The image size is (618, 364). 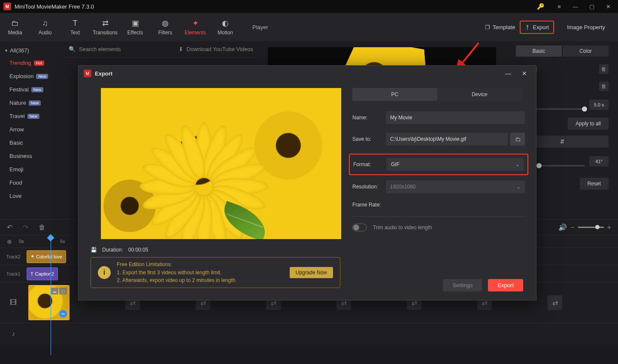 What do you see at coordinates (480, 94) in the screenshot?
I see `tab-device: Device` at bounding box center [480, 94].